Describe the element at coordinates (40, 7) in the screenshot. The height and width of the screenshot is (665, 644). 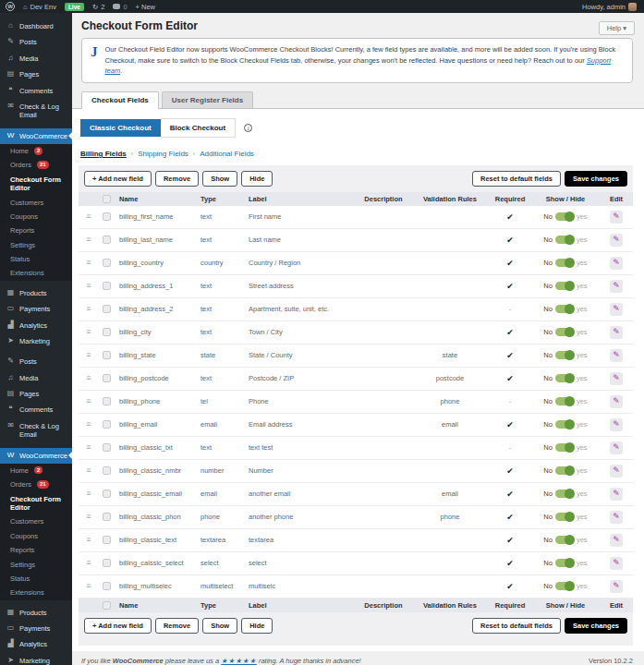
I see `site-home-link: ⌂ Dev Env` at that location.